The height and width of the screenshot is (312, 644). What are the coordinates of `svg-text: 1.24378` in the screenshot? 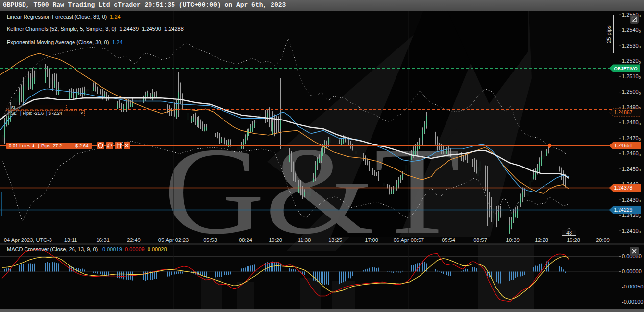 It's located at (623, 188).